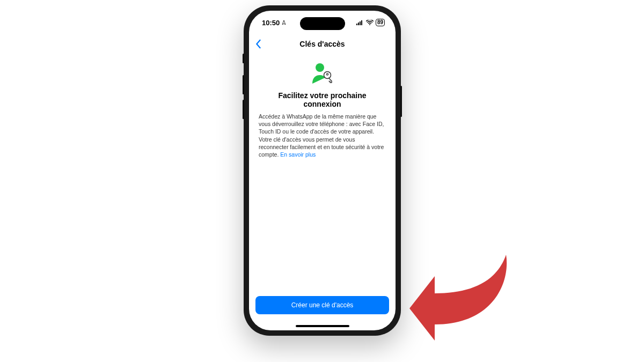 The image size is (644, 362). What do you see at coordinates (244, 109) in the screenshot?
I see `volume-down` at bounding box center [244, 109].